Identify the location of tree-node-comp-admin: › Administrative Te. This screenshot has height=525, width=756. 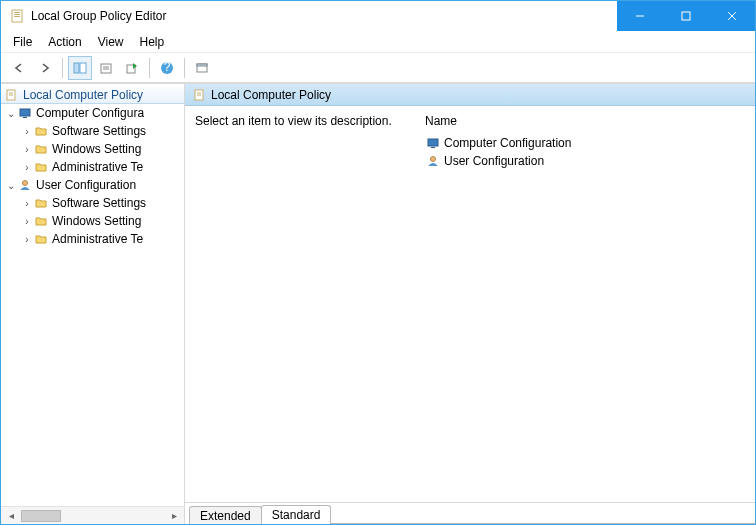
(92, 167).